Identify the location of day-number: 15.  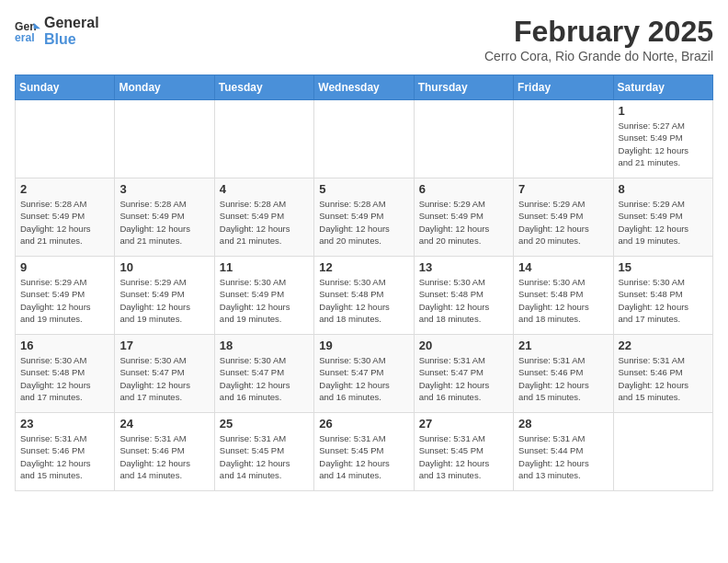
(664, 267).